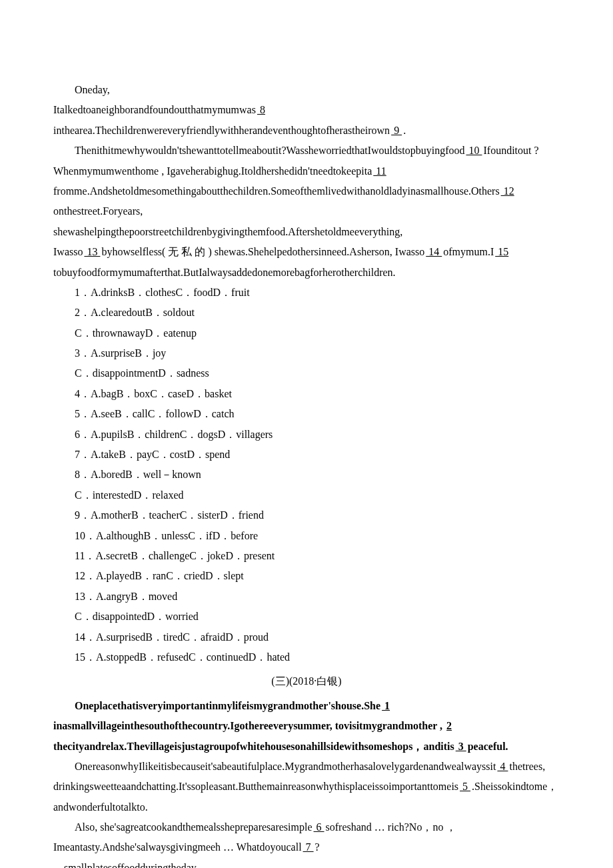  I want to click on blank-9: 9, so click(396, 131).